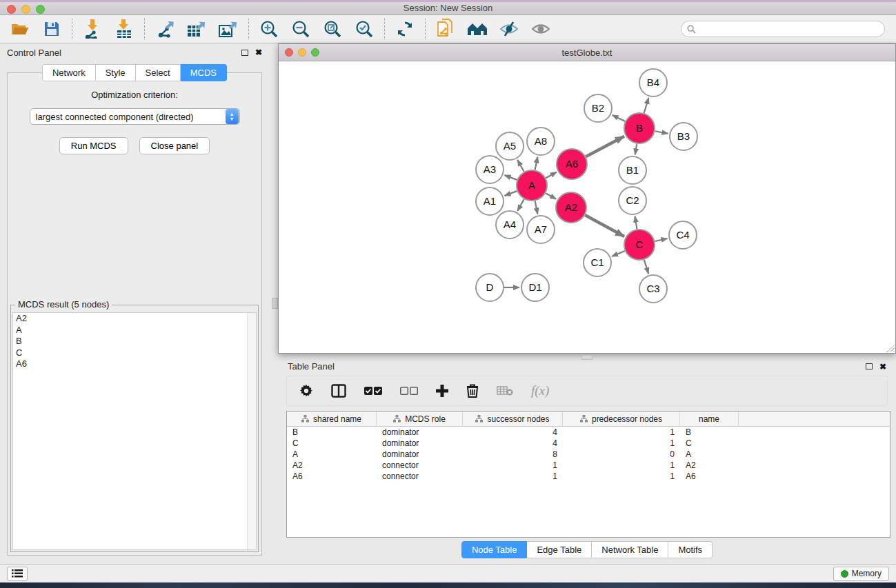 This screenshot has width=896, height=588. What do you see at coordinates (135, 331) in the screenshot?
I see `result-item: A` at bounding box center [135, 331].